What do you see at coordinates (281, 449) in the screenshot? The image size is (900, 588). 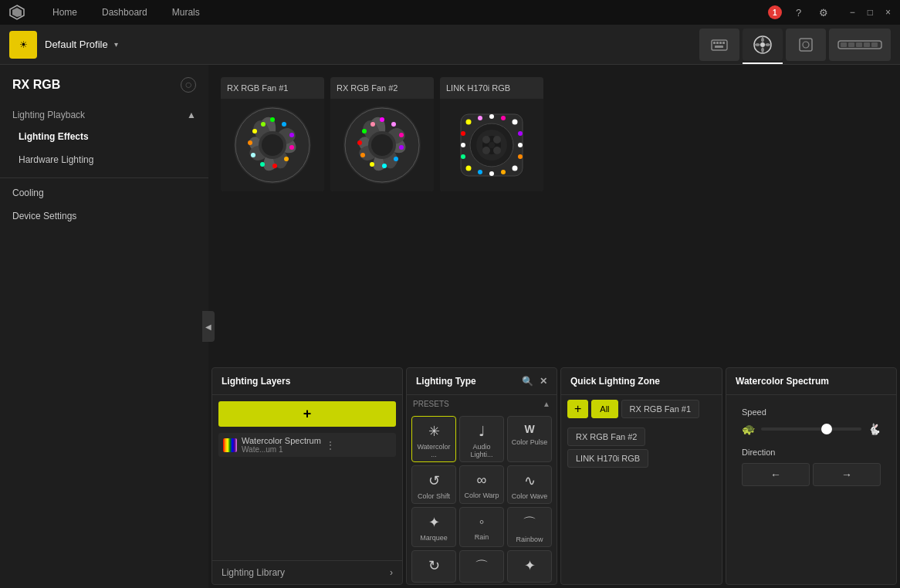 I see `layer-sub: Wate...um 1` at bounding box center [281, 449].